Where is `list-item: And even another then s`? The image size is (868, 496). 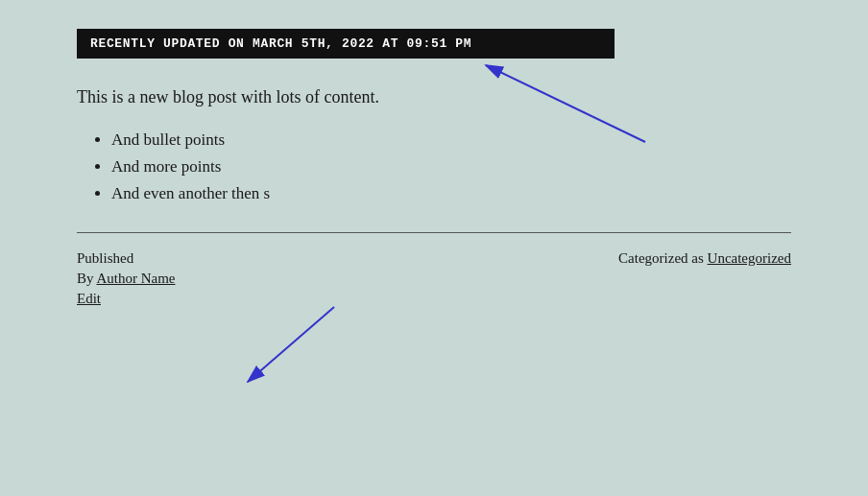
list-item: And even another then s is located at coordinates (451, 194).